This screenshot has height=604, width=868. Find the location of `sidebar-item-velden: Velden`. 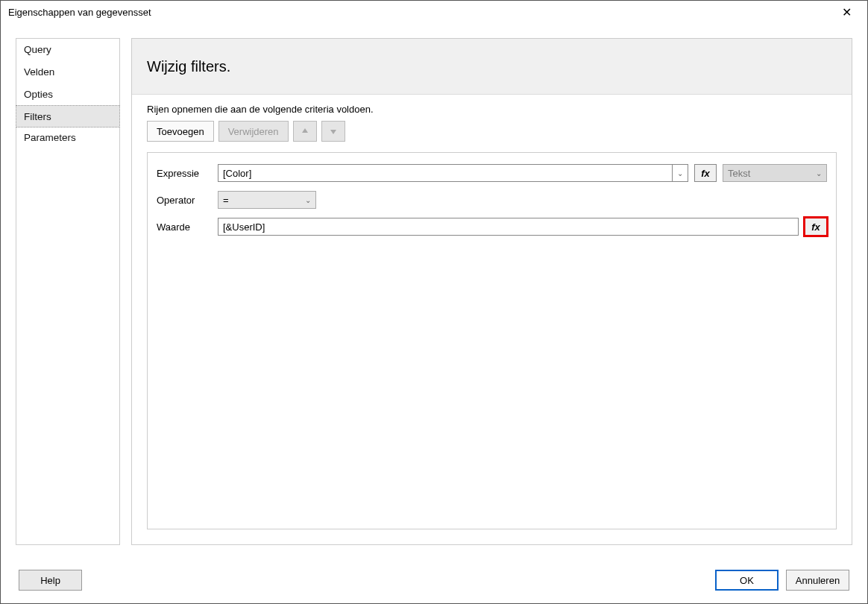

sidebar-item-velden: Velden is located at coordinates (68, 72).